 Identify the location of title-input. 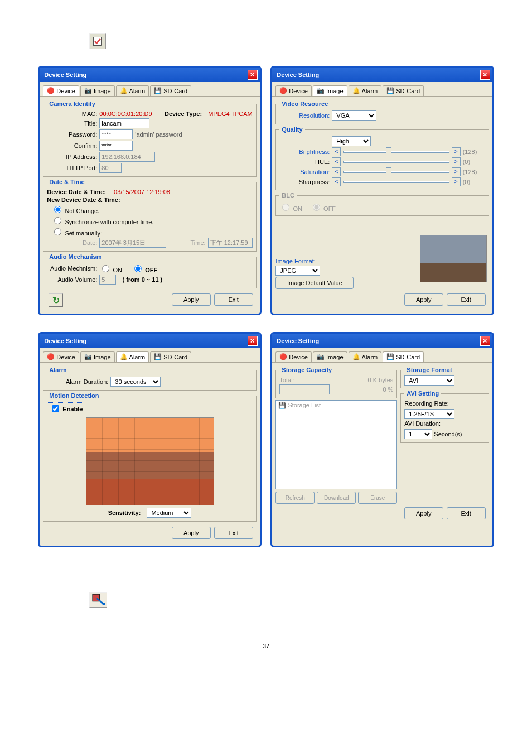
(124, 123).